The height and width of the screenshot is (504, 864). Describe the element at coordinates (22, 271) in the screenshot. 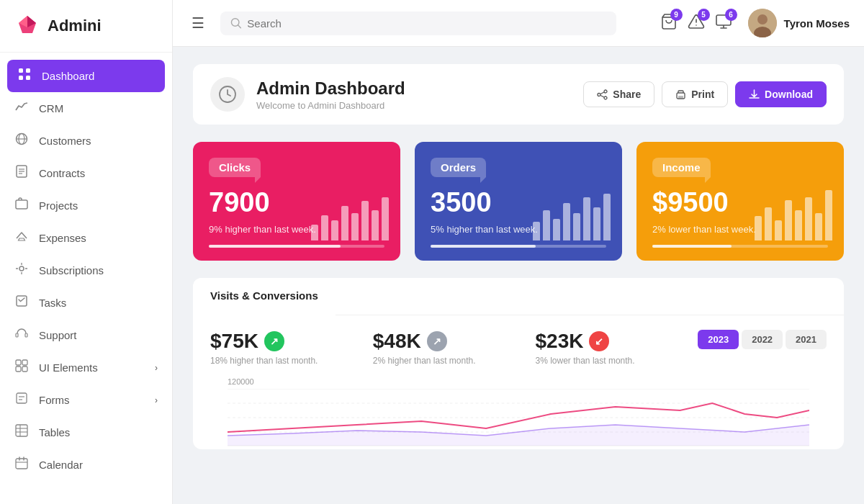

I see `subscriptions-icon` at that location.